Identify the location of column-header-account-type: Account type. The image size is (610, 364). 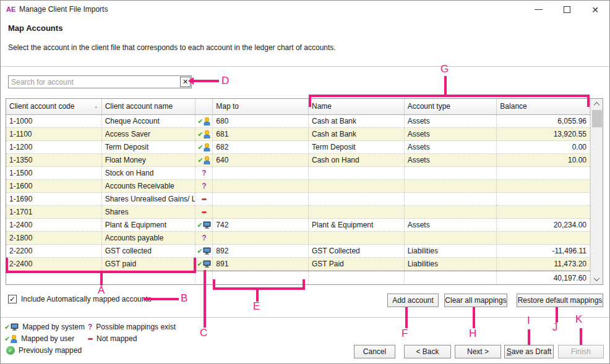
(451, 106).